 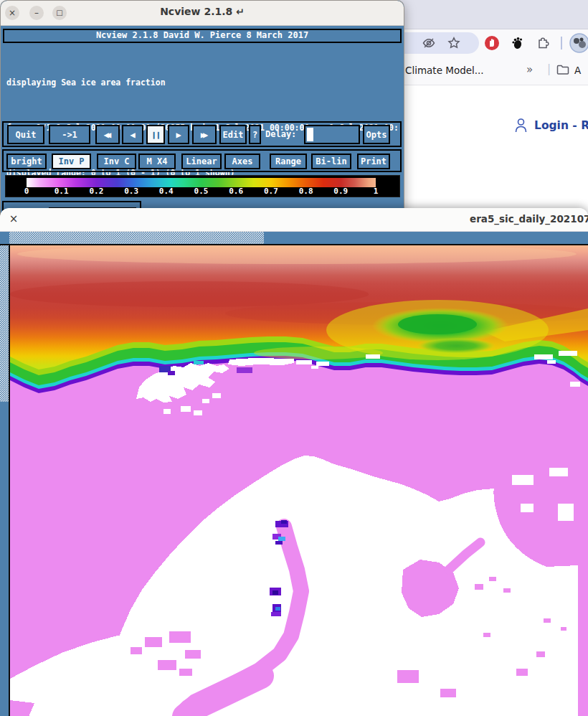 What do you see at coordinates (96, 191) in the screenshot?
I see `tick-label: 0.2` at bounding box center [96, 191].